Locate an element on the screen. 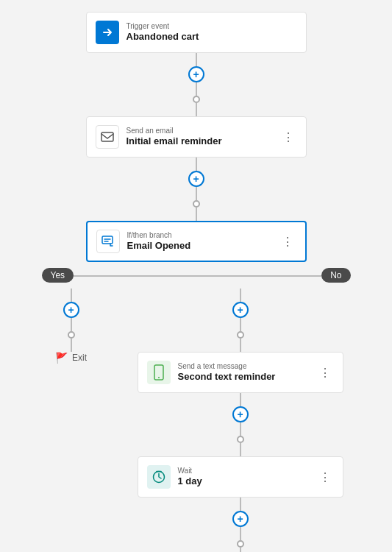 Image resolution: width=392 pixels, height=552 pixels. trigger-label: Trigger event is located at coordinates (212, 26).